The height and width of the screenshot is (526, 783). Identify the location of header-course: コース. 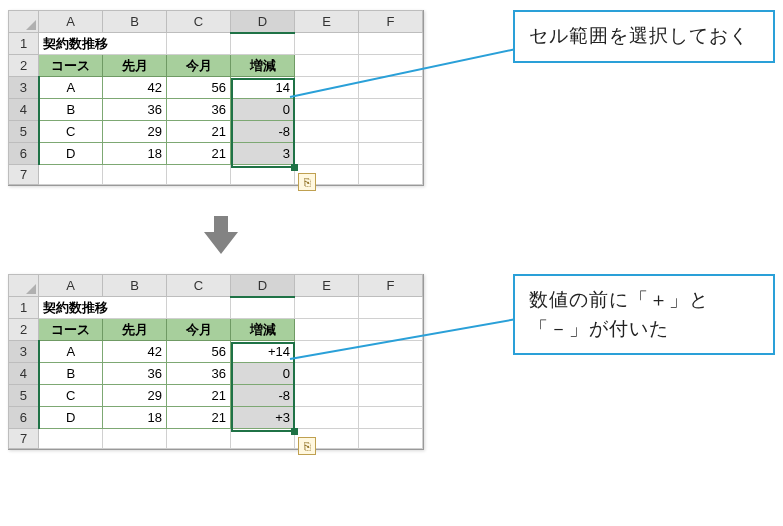
(71, 330).